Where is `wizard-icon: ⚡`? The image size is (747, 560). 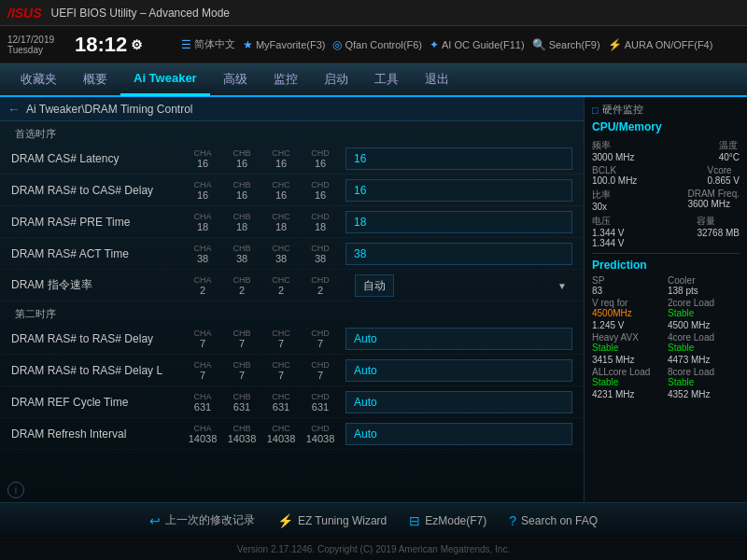 wizard-icon: ⚡ is located at coordinates (286, 521).